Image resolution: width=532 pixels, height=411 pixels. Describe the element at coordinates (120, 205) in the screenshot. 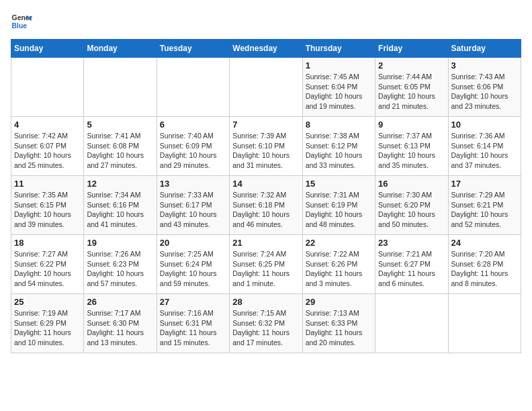

I see `calendar-cell: 12Sunrise: 7:34 AM Sunset: 6:16 PM Dayli…` at that location.